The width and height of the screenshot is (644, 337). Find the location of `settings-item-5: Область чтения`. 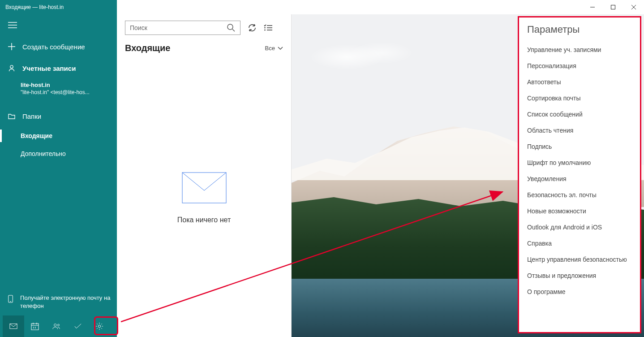

settings-item-5: Область чтения is located at coordinates (580, 130).